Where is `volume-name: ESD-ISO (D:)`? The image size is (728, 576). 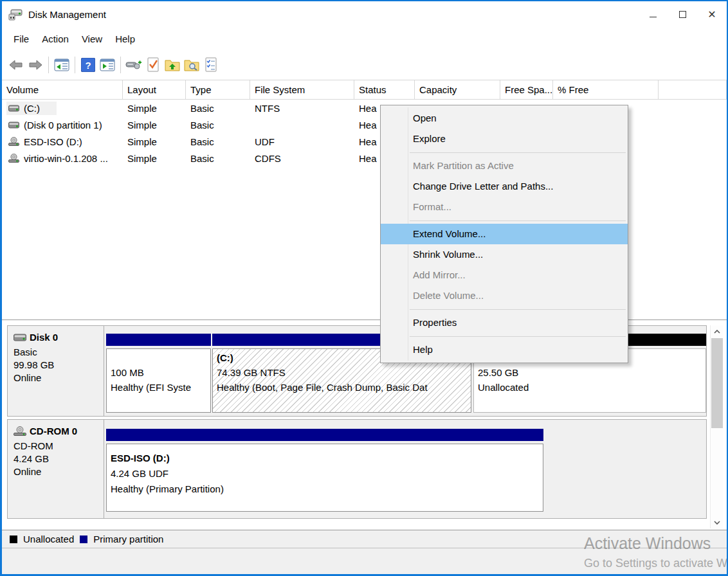
volume-name: ESD-ISO (D:) is located at coordinates (53, 141).